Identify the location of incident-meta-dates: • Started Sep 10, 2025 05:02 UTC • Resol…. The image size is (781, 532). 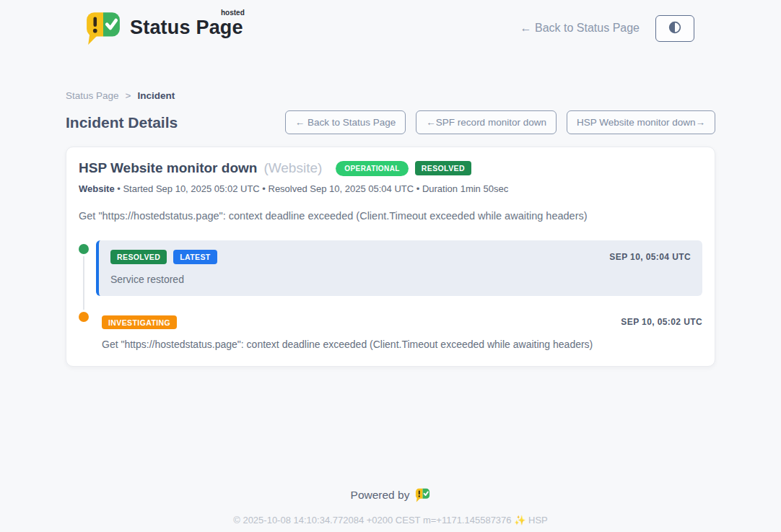
(312, 189).